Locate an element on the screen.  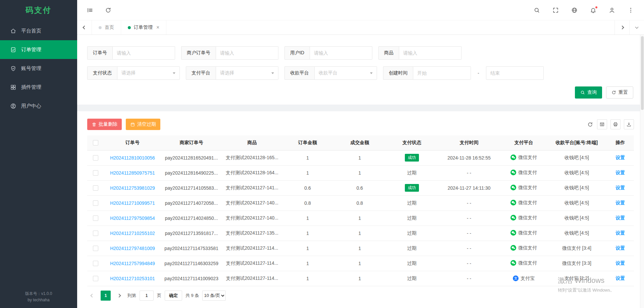
pay-status-select: 请选择 is located at coordinates (149, 73).